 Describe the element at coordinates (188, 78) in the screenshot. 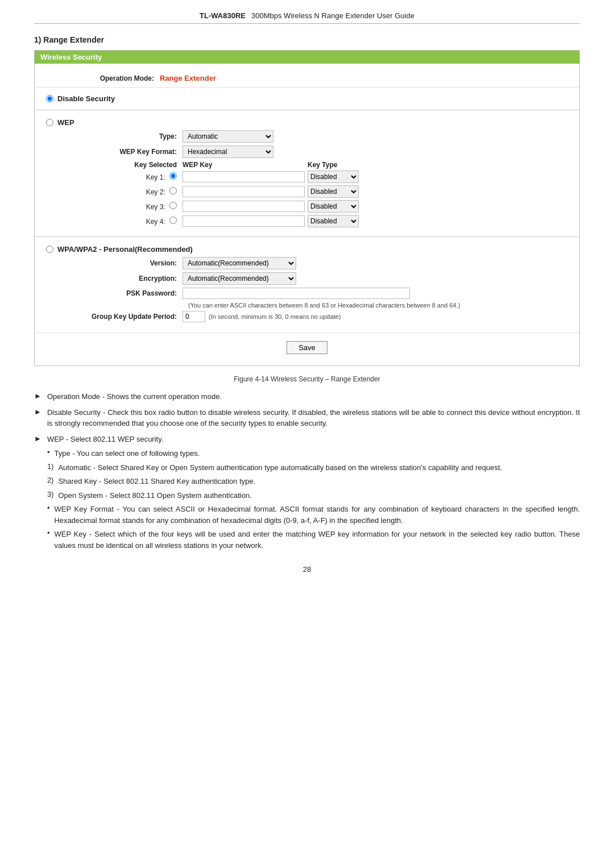

I see `operation-mode-value: Range Extender` at that location.